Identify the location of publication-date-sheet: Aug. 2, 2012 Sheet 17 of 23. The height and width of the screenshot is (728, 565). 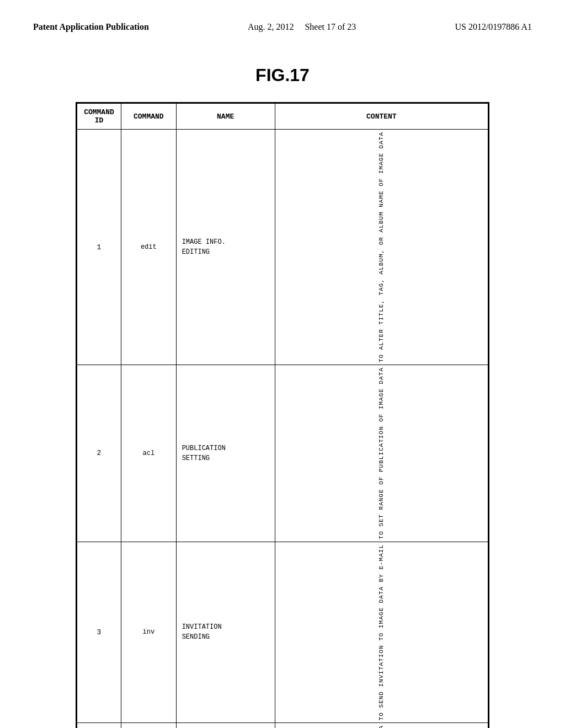
(302, 27).